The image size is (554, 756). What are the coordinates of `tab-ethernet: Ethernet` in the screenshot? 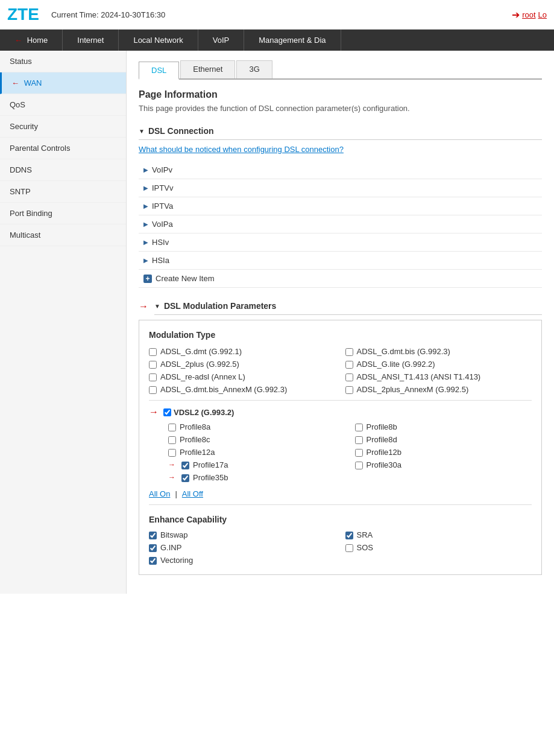 It's located at (207, 69).